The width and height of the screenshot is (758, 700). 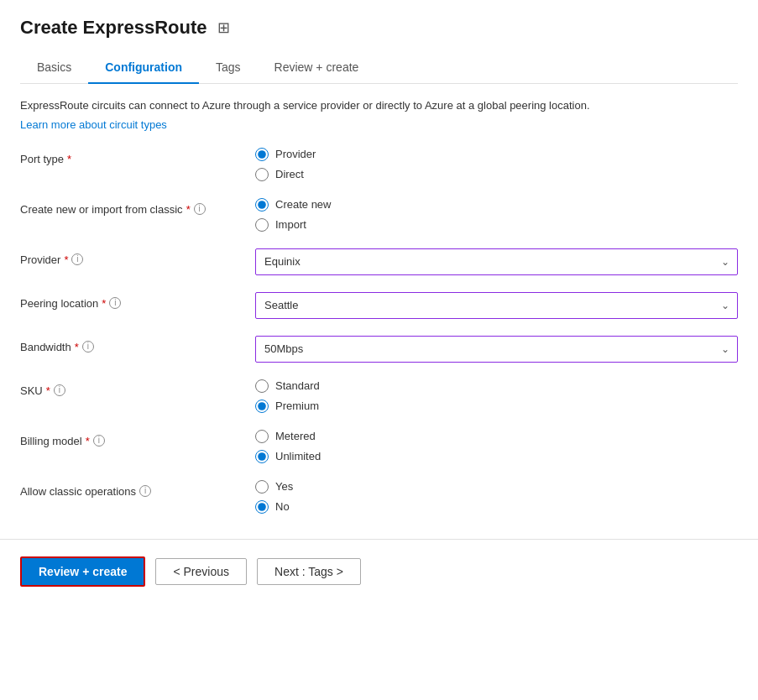 What do you see at coordinates (262, 154) in the screenshot?
I see `port-type-provider-radio` at bounding box center [262, 154].